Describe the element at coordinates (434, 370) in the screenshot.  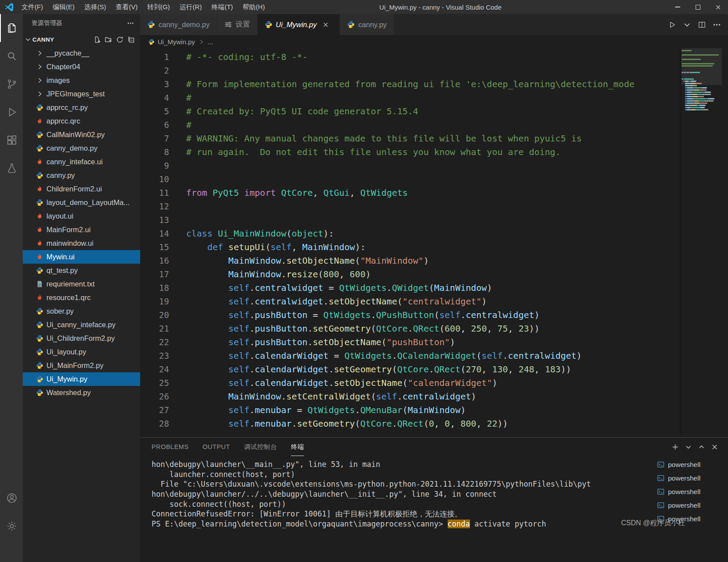
I see `code-line: 24 self.calendarWidget.setGeometry(QtCor…` at that location.